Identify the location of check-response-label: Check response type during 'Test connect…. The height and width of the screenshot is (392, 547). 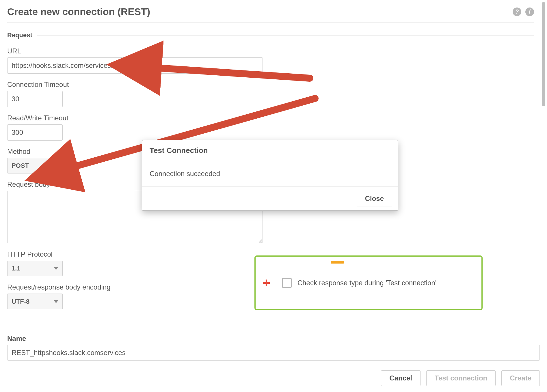
(367, 283).